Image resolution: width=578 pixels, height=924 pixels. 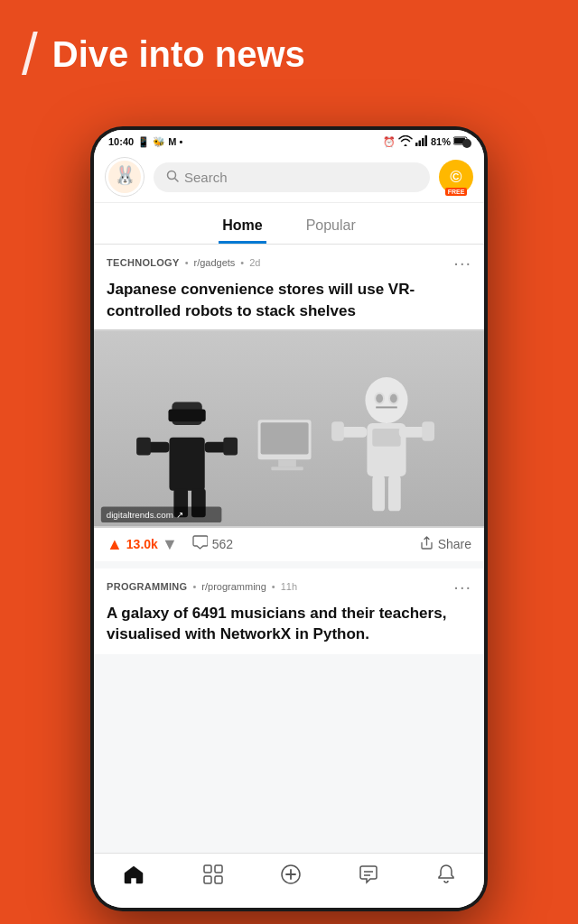 I want to click on camera-dot, so click(x=467, y=143).